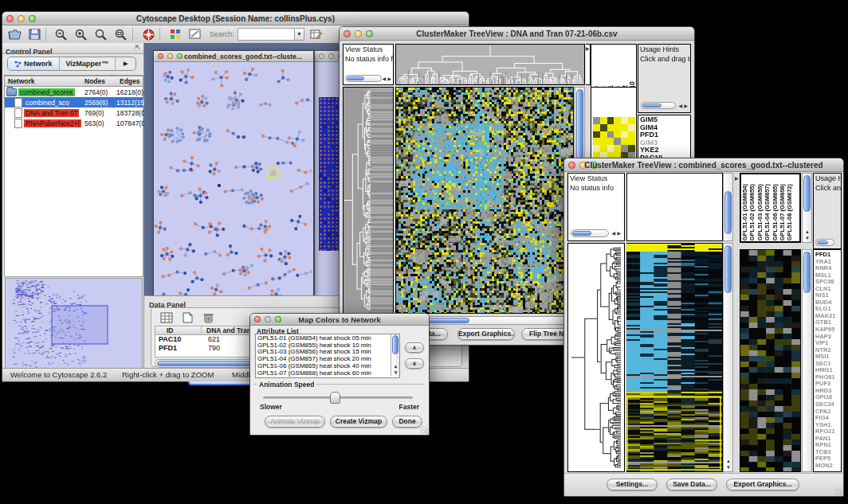 The height and width of the screenshot is (504, 848). What do you see at coordinates (88, 64) in the screenshot?
I see `tab-vizmapper-label: VizMapper™` at bounding box center [88, 64].